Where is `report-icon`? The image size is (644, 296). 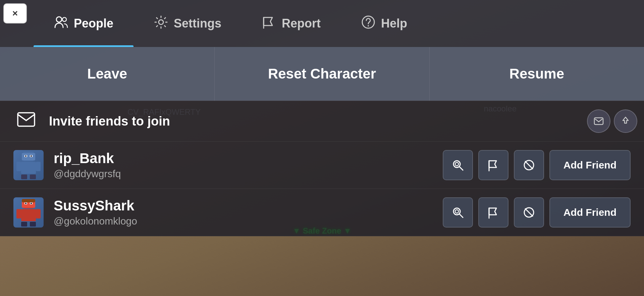 report-icon is located at coordinates (269, 23).